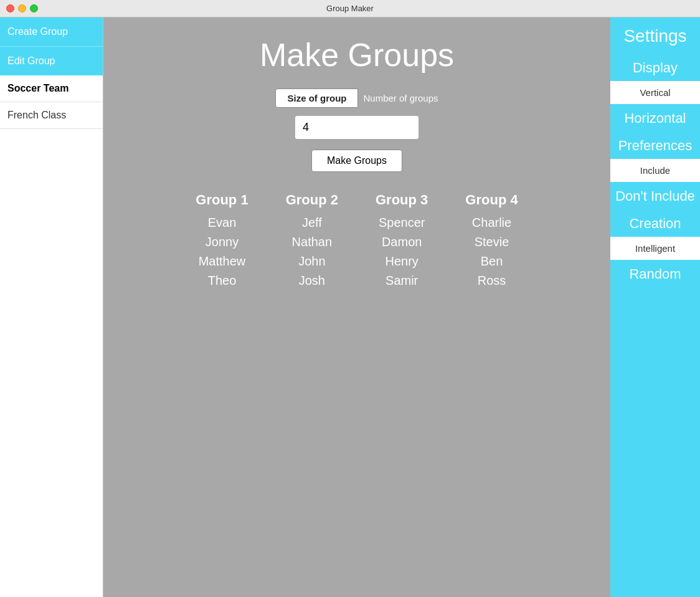  I want to click on vertical-option: Vertical, so click(655, 92).